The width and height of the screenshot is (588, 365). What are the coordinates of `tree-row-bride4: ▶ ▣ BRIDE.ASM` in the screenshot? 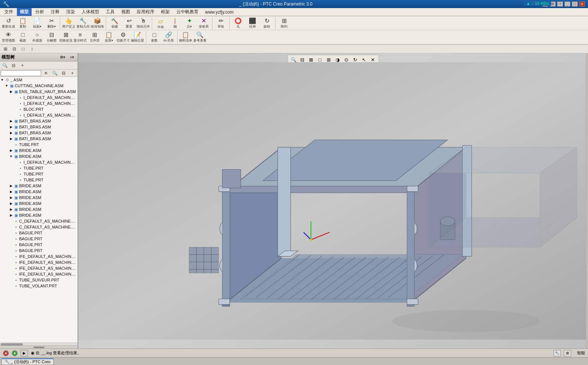 It's located at (39, 192).